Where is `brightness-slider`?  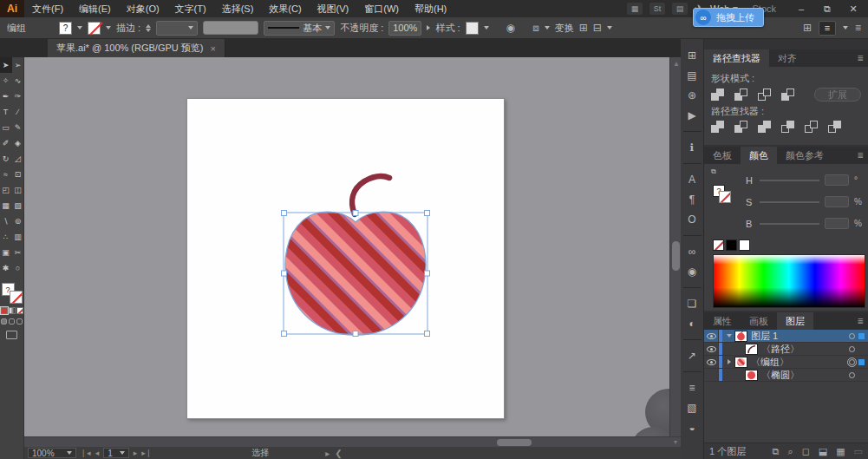 brightness-slider is located at coordinates (789, 224).